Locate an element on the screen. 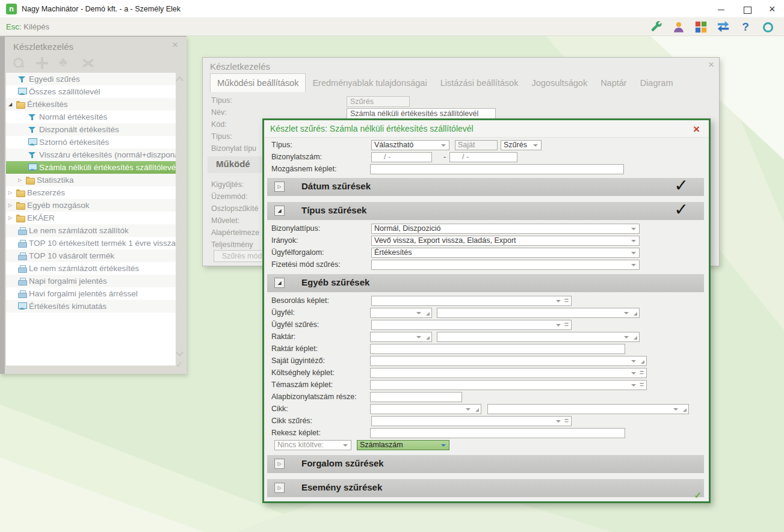 The height and width of the screenshot is (532, 784). sidebar-item-le-nem-szamlazott-ertekesites: Le nem számlázott értékesítés is located at coordinates (91, 268).